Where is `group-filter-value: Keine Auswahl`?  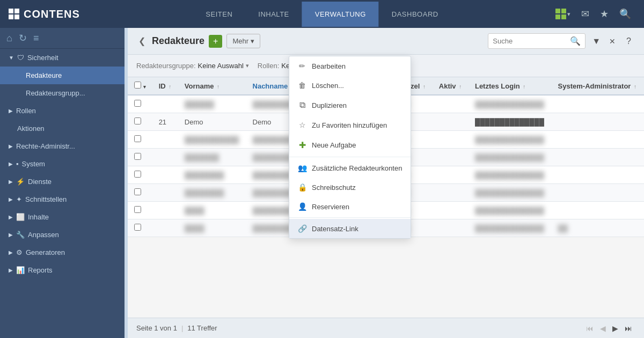 group-filter-value: Keine Auswahl is located at coordinates (221, 65).